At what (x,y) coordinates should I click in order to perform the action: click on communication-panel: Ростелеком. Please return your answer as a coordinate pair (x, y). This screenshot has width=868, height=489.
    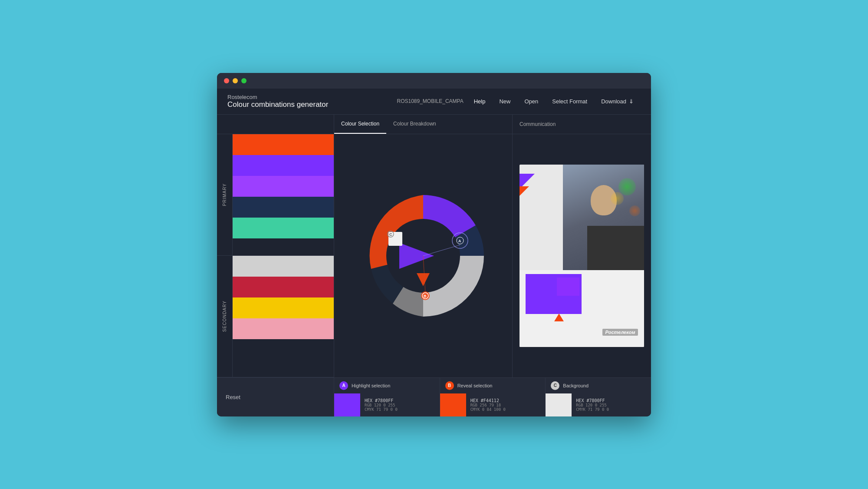
    Looking at the image, I should click on (582, 256).